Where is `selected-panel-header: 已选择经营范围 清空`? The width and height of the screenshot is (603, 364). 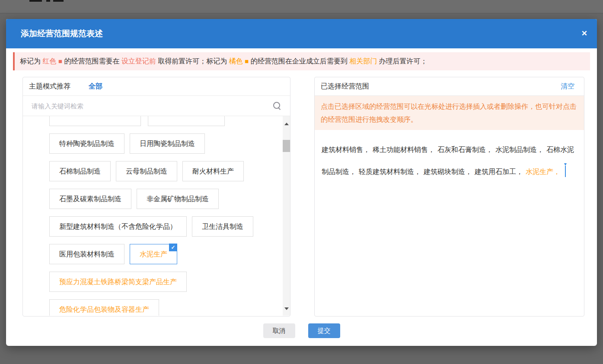 selected-panel-header: 已选择经营范围 清空 is located at coordinates (450, 86).